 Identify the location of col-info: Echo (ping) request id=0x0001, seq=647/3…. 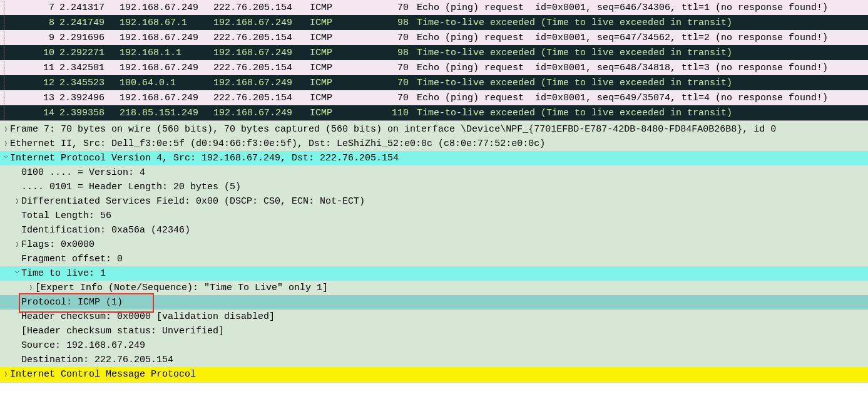
(638, 38).